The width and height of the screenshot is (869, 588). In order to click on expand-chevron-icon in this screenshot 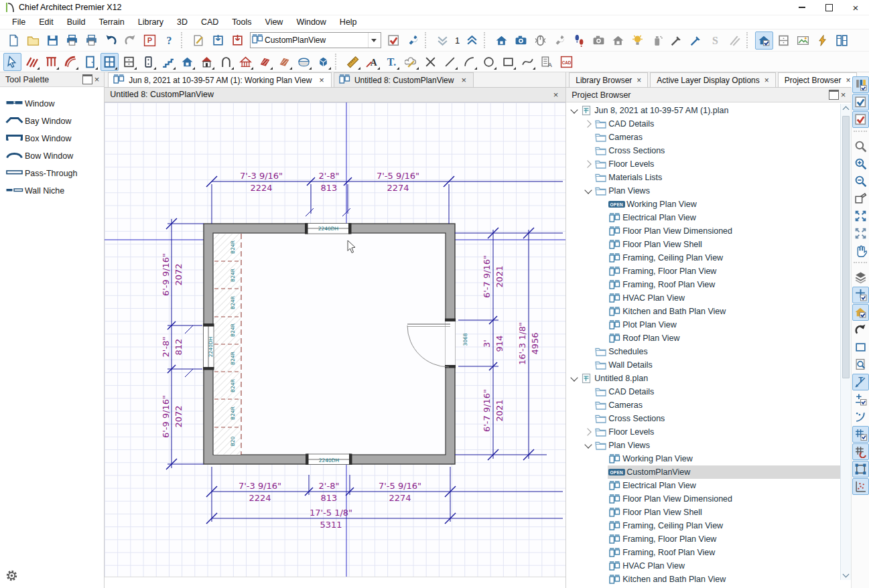, I will do `click(588, 124)`.